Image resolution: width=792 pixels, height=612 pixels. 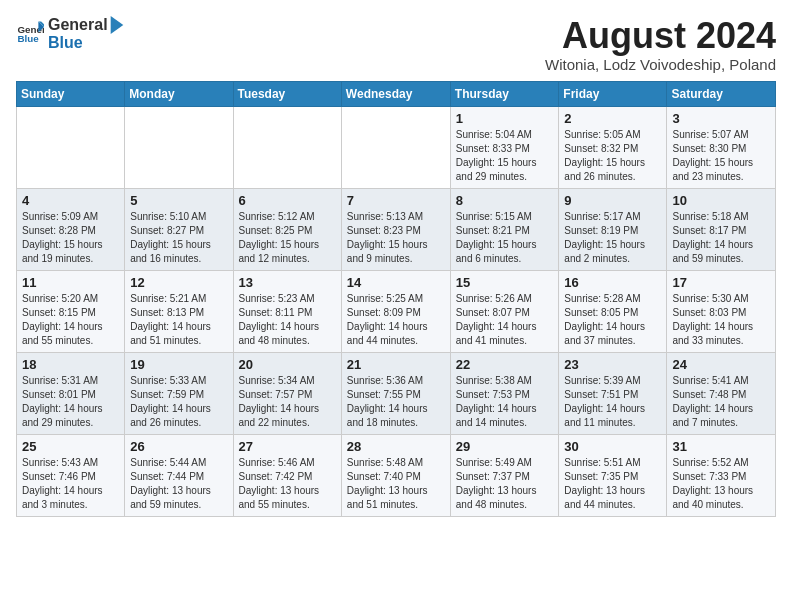 I want to click on weekday-header-thursday: Thursday, so click(x=504, y=94).